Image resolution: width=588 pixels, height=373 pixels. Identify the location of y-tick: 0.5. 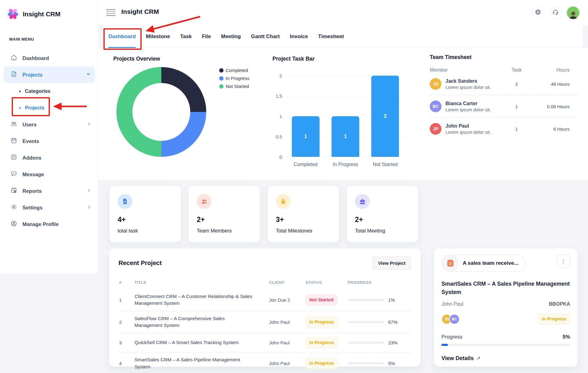
(276, 137).